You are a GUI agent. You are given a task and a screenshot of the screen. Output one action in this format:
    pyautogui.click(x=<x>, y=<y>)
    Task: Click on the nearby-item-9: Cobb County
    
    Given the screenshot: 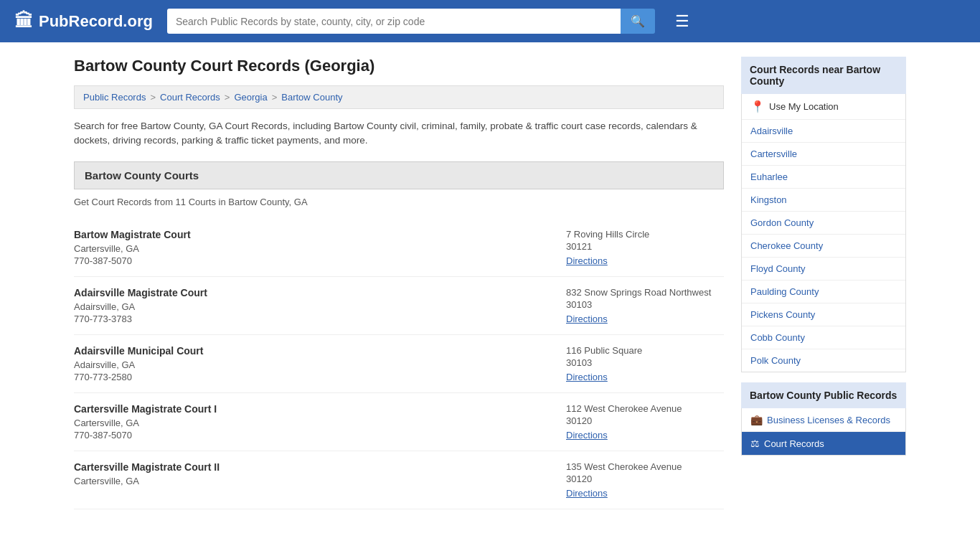 What is the action you would take?
    pyautogui.click(x=824, y=338)
    